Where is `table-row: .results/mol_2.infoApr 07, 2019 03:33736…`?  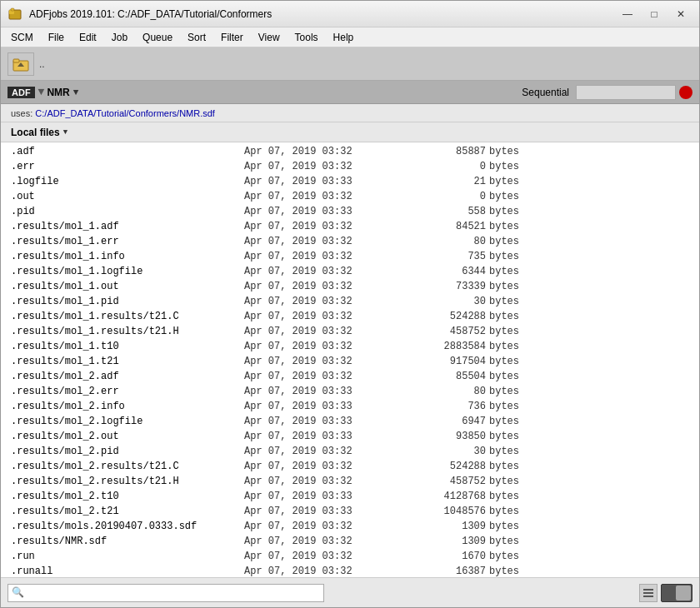 table-row: .results/mol_2.infoApr 07, 2019 03:33736… is located at coordinates (350, 406).